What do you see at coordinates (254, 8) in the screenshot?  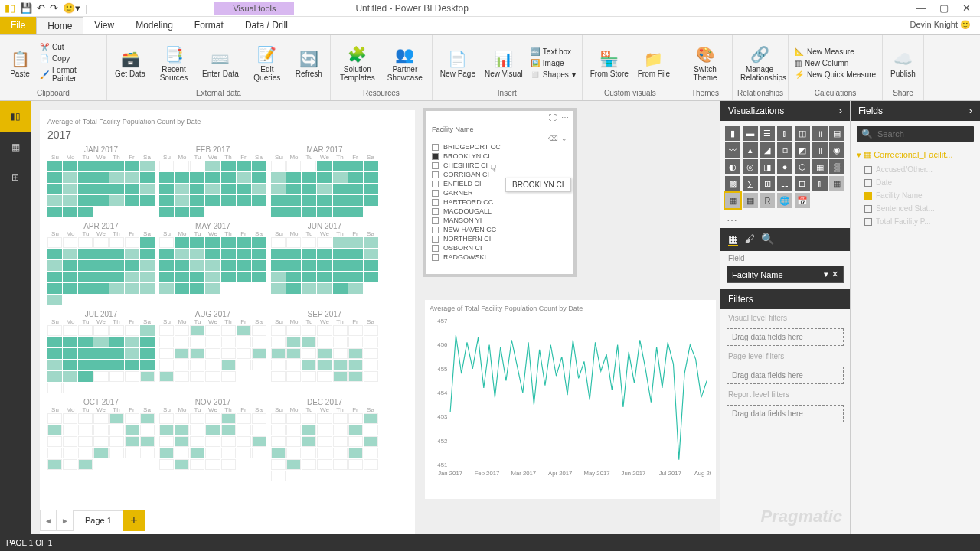 I see `contextual-tab: Visual tools` at bounding box center [254, 8].